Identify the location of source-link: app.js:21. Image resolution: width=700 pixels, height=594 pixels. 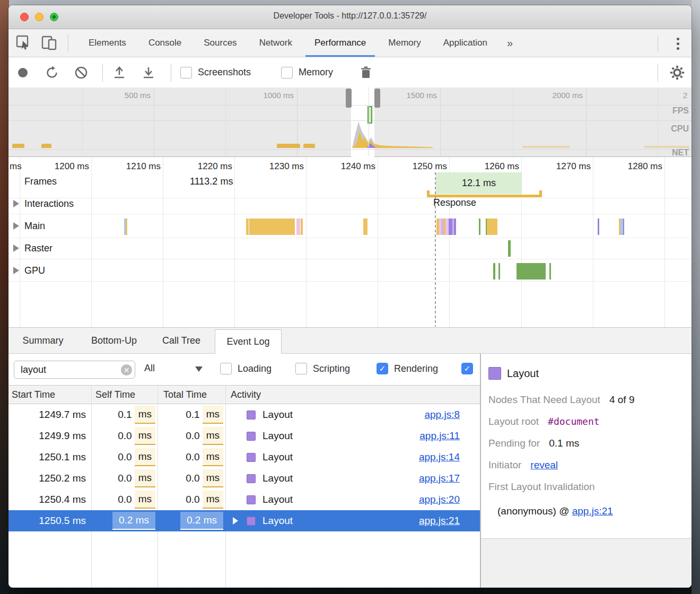
(439, 521).